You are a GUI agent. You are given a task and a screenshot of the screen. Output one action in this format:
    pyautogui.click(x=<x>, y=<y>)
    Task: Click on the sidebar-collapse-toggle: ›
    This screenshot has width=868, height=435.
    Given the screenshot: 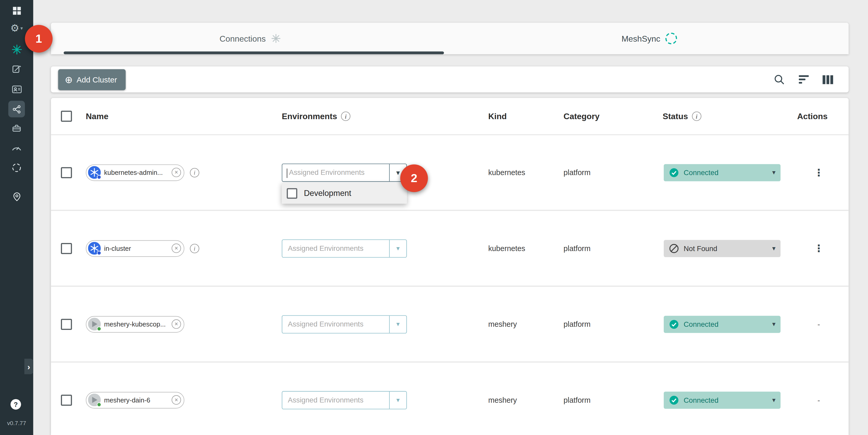 What is the action you would take?
    pyautogui.click(x=29, y=367)
    